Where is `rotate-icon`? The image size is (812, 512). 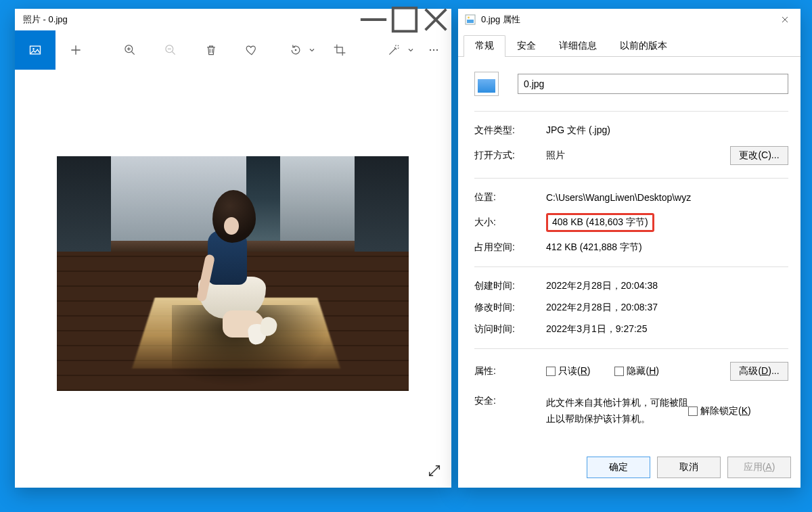 rotate-icon is located at coordinates (296, 50).